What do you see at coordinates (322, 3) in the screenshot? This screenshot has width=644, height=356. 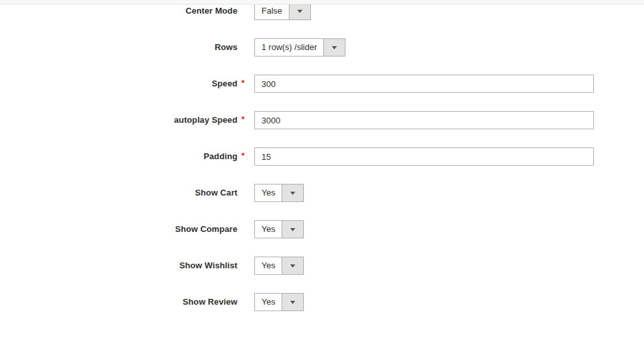 I see `top-divider` at bounding box center [322, 3].